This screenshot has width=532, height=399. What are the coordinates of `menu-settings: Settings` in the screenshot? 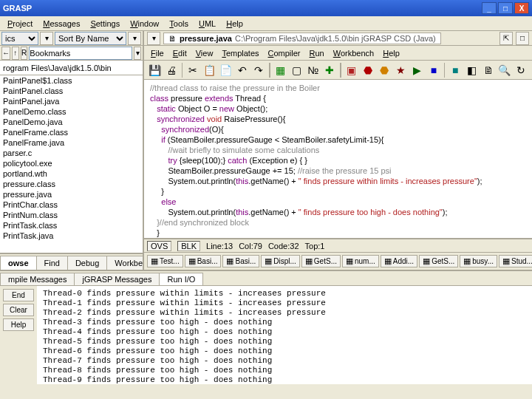 It's located at (105, 24).